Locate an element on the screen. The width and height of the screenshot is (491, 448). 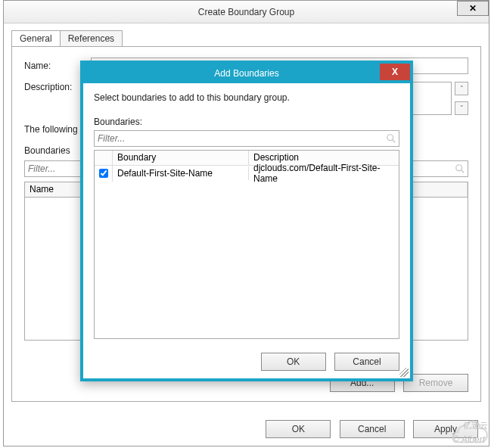
brand-text: 亿速云 is located at coordinates (475, 425).